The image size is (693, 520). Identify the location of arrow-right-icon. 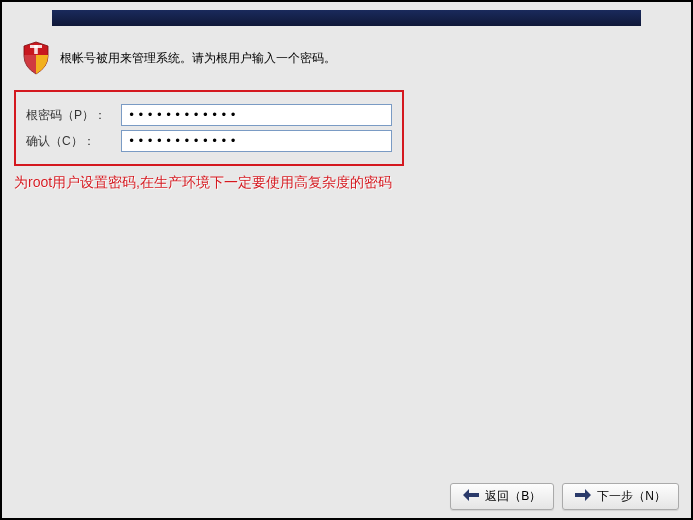
(583, 496).